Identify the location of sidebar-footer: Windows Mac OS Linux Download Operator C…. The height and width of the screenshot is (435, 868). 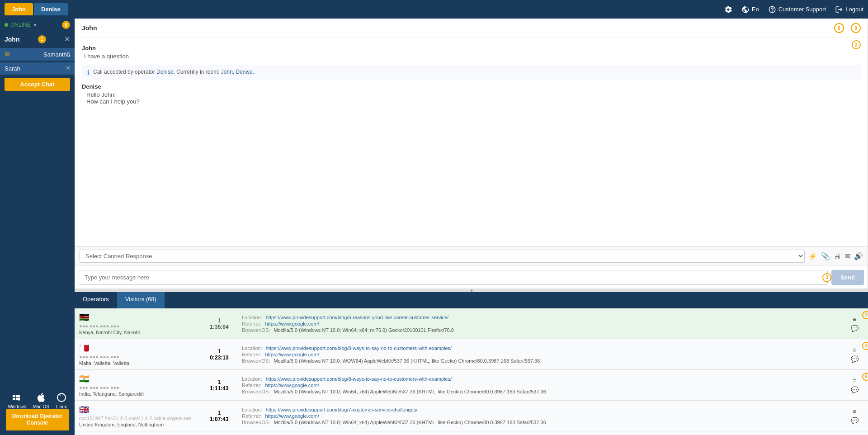
(37, 410).